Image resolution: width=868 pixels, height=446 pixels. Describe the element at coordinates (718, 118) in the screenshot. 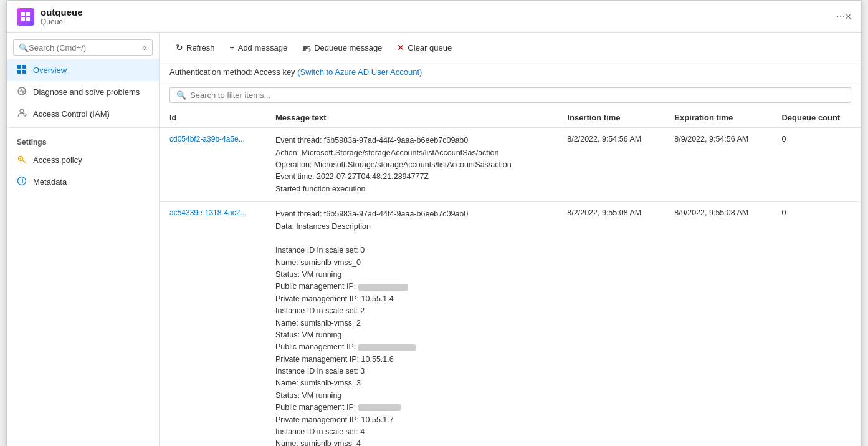

I see `col-expiration: Expiration time` at that location.